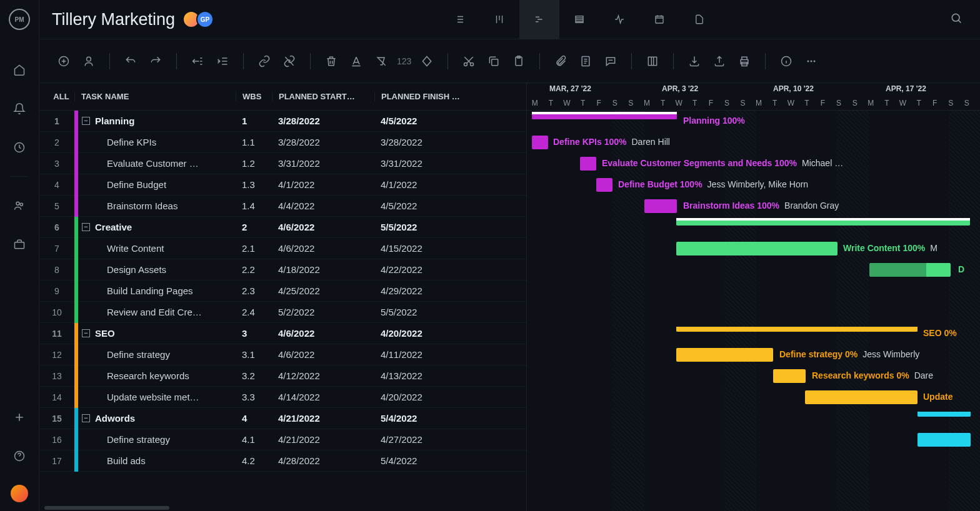 The width and height of the screenshot is (980, 511). Describe the element at coordinates (282, 397) in the screenshot. I see `table-row: 14Update website met…3.34/14/20224/20/20…` at that location.